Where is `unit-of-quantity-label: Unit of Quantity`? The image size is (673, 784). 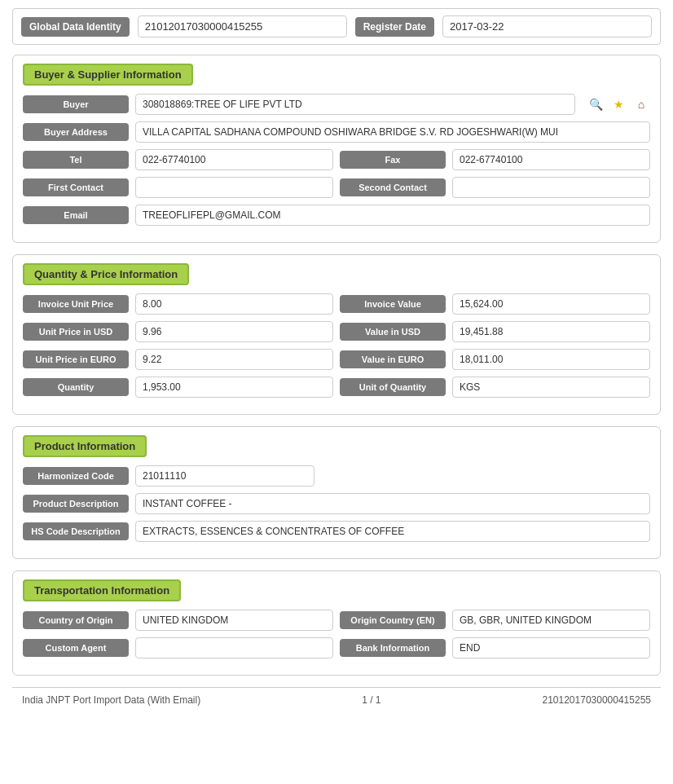
unit-of-quantity-label: Unit of Quantity is located at coordinates (393, 387).